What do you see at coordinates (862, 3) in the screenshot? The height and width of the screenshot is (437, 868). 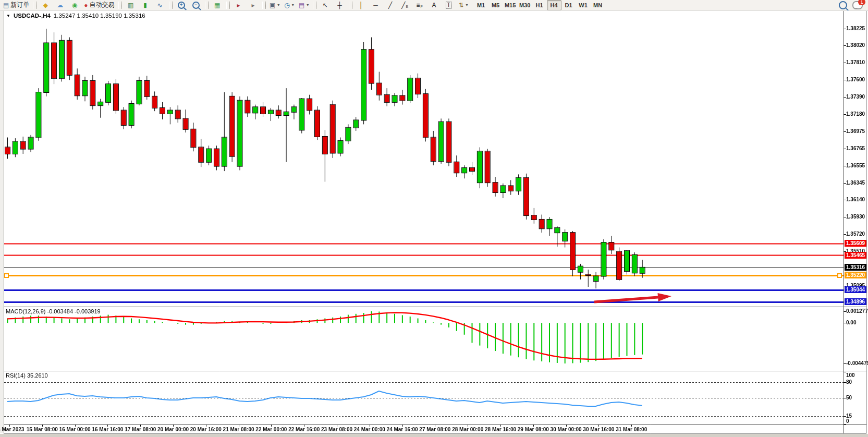 I see `notification-count-badge: 1` at bounding box center [862, 3].